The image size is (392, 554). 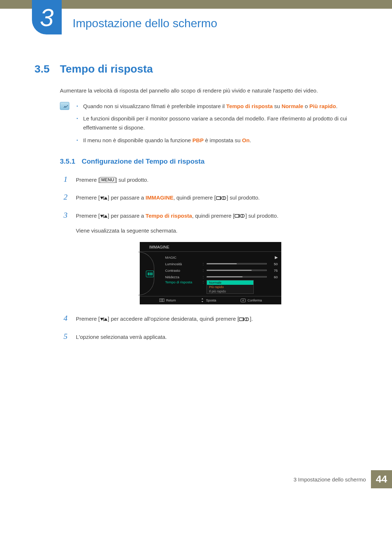 What do you see at coordinates (183, 282) in the screenshot?
I see `osd-label-selected: Tempo di risposta` at bounding box center [183, 282].